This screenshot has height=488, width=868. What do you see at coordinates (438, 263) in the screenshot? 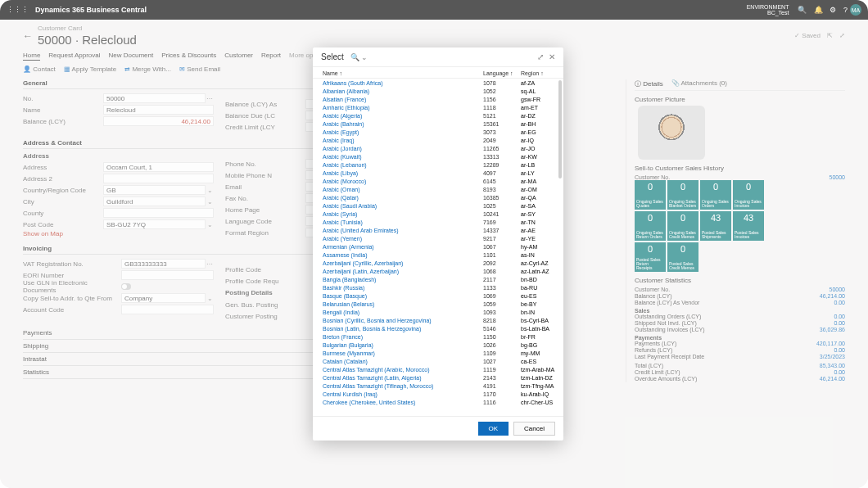
I see `lookup-row: Azerbaijani (Cyrillic, Azerbaijan)2092az…` at bounding box center [438, 263].